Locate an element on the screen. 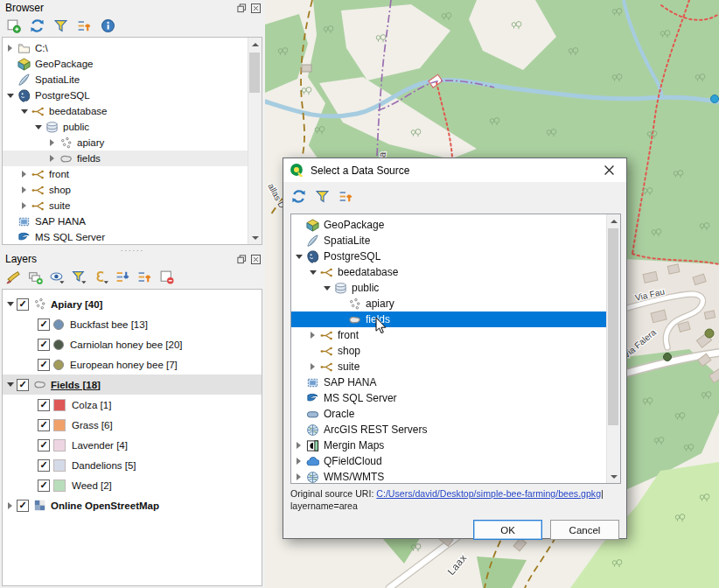 This screenshot has width=719, height=588. browser-item-suite: suite is located at coordinates (126, 206).